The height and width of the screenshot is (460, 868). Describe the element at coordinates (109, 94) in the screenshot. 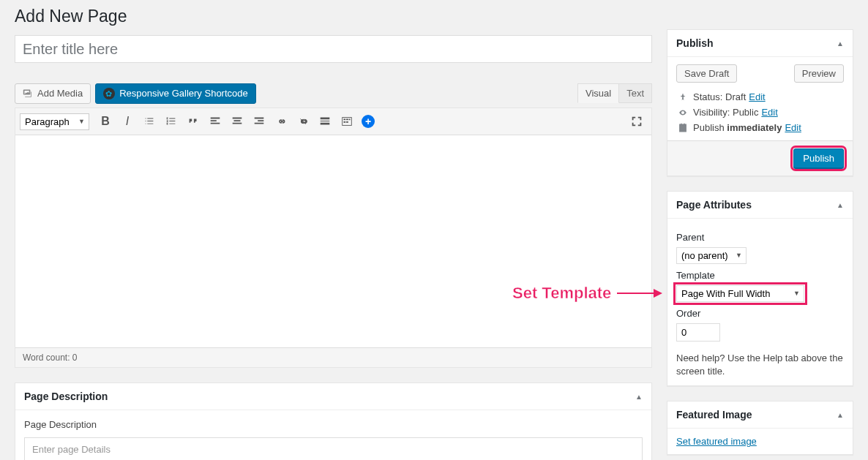

I see `gallery-icon` at that location.